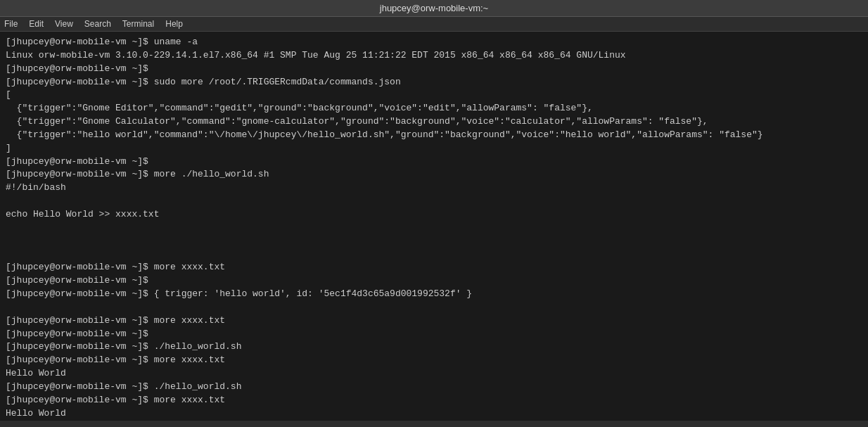 Image resolution: width=868 pixels, height=427 pixels. What do you see at coordinates (203, 82) in the screenshot?
I see `terminal-line: [jhupcey@orw-mobile-vm ~]$ sudo more /ro…` at bounding box center [203, 82].